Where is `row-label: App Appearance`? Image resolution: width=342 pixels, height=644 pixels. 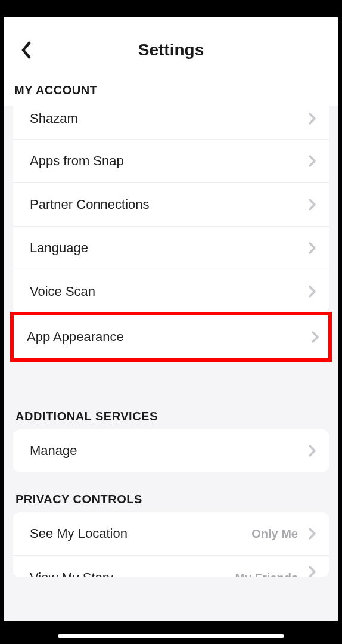
row-label: App Appearance is located at coordinates (75, 337).